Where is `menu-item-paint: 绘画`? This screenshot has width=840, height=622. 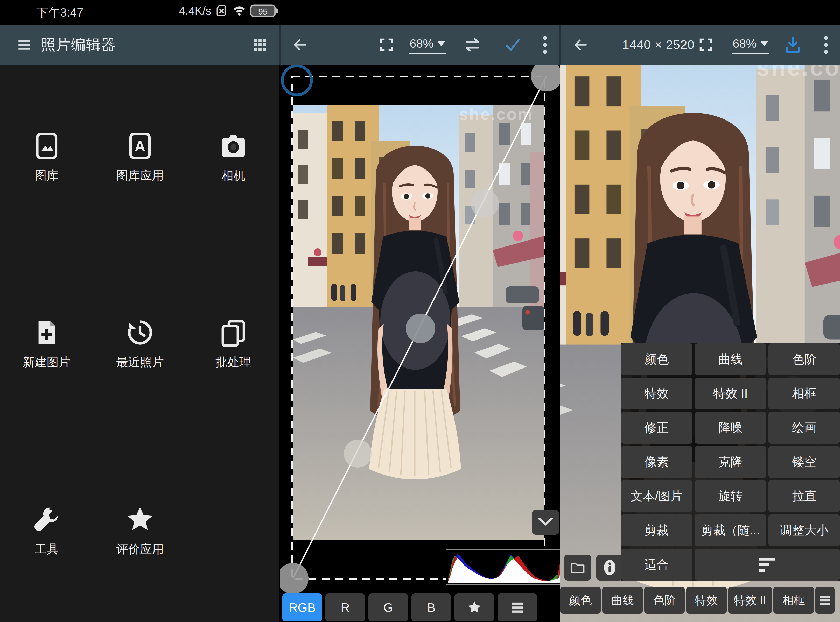 menu-item-paint: 绘画 is located at coordinates (804, 428).